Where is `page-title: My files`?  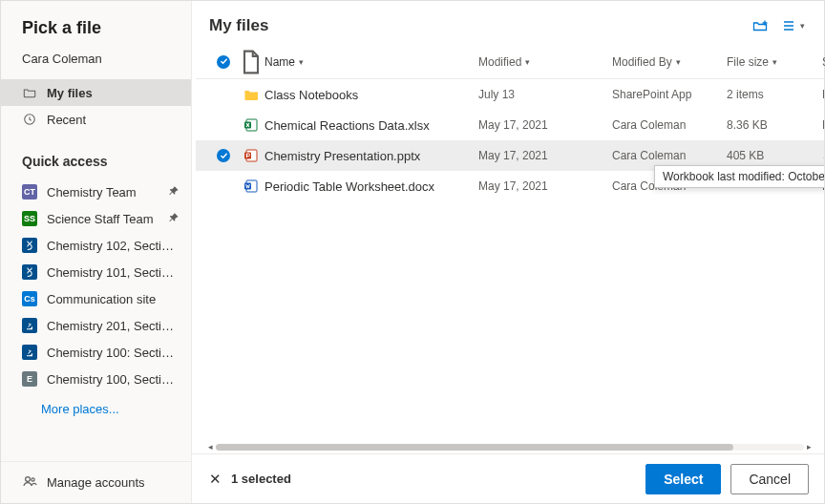
page-title: My files is located at coordinates (474, 26).